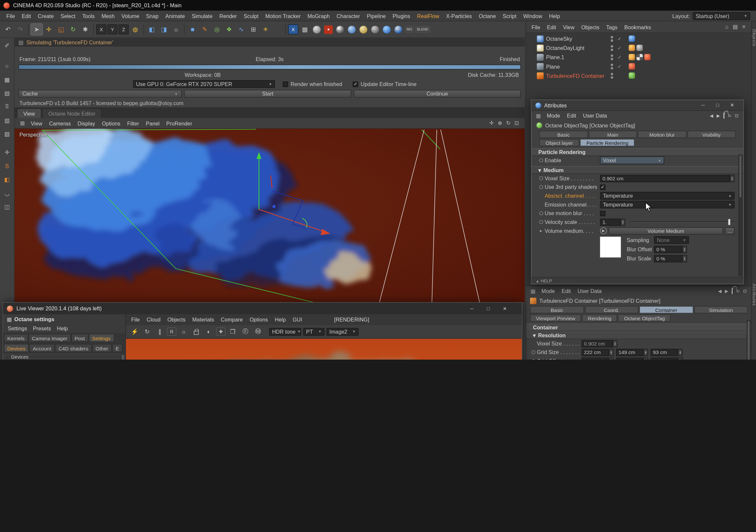  I want to click on grid-size-y-field: 149 cm▲▼, so click(632, 352).